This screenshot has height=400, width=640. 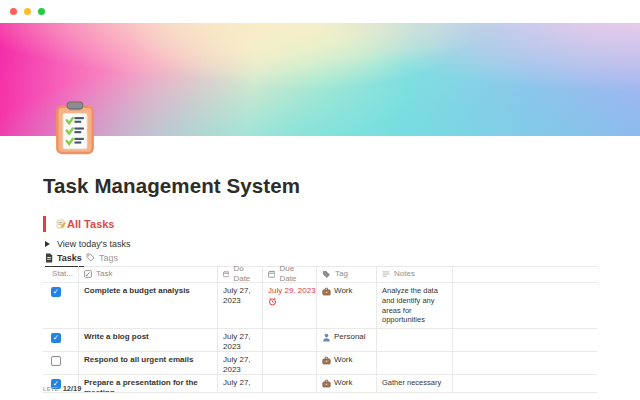 What do you see at coordinates (51, 389) in the screenshot?
I see `aggregate-label: LETE` at bounding box center [51, 389].